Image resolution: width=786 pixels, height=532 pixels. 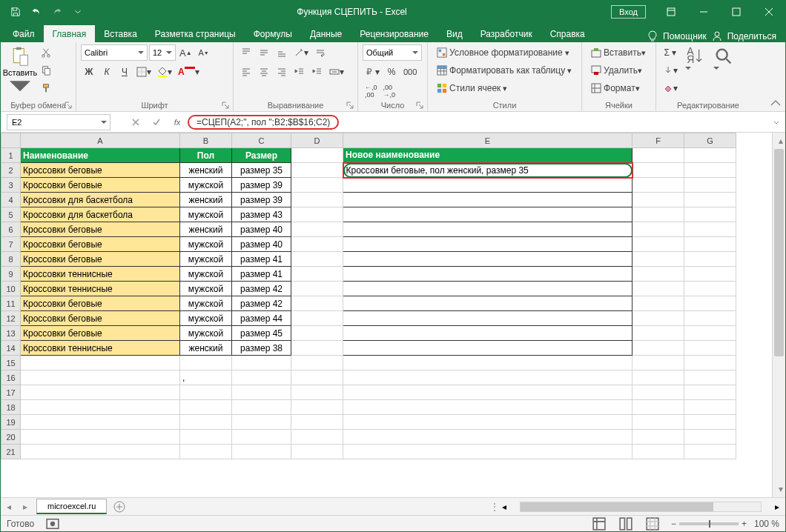 What do you see at coordinates (503, 53) in the screenshot?
I see `conditional-format-button: Условное форматирование ▾` at bounding box center [503, 53].